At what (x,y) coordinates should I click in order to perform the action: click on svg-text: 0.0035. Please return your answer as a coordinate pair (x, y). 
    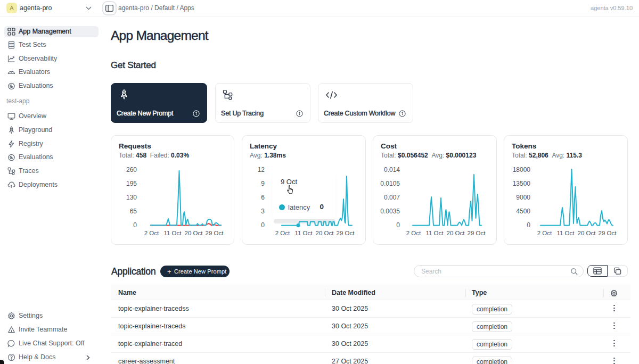
    Looking at the image, I should click on (390, 211).